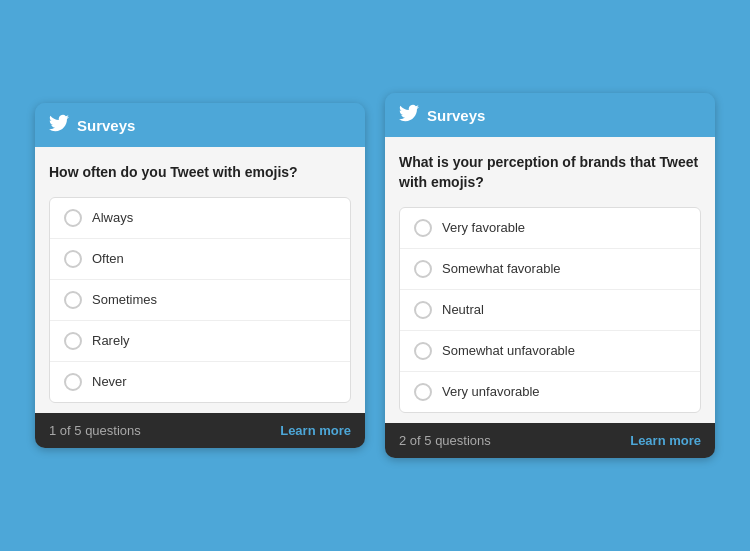 This screenshot has width=750, height=551. What do you see at coordinates (484, 228) in the screenshot?
I see `option-label: Very favorable` at bounding box center [484, 228].